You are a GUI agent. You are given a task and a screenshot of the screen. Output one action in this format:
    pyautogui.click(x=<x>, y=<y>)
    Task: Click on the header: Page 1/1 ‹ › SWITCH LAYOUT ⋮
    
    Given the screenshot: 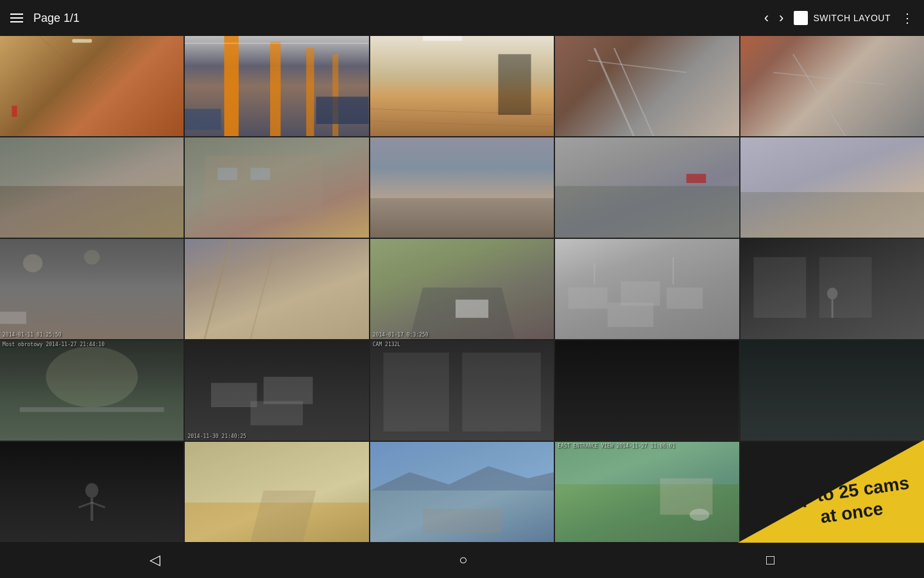 What is the action you would take?
    pyautogui.click(x=462, y=18)
    